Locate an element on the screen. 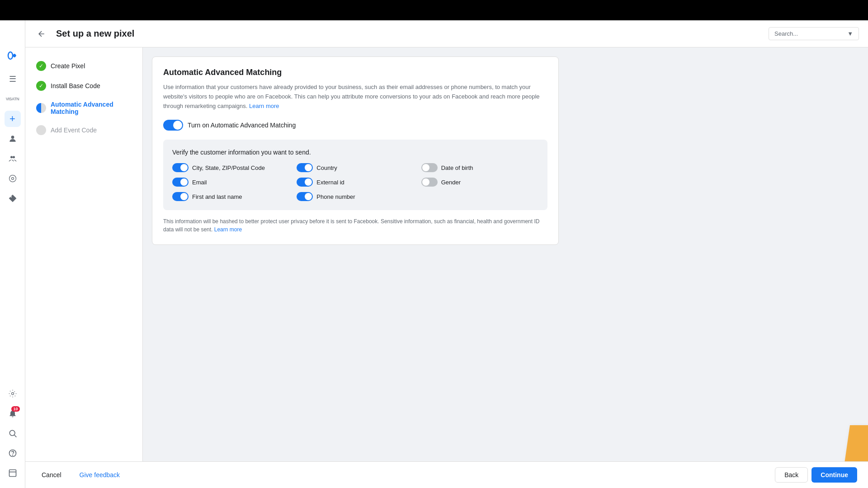 The width and height of the screenshot is (868, 488). steps-panel: ✓ Create Pixel ✓ Install Base Code Autom… is located at coordinates (84, 254).